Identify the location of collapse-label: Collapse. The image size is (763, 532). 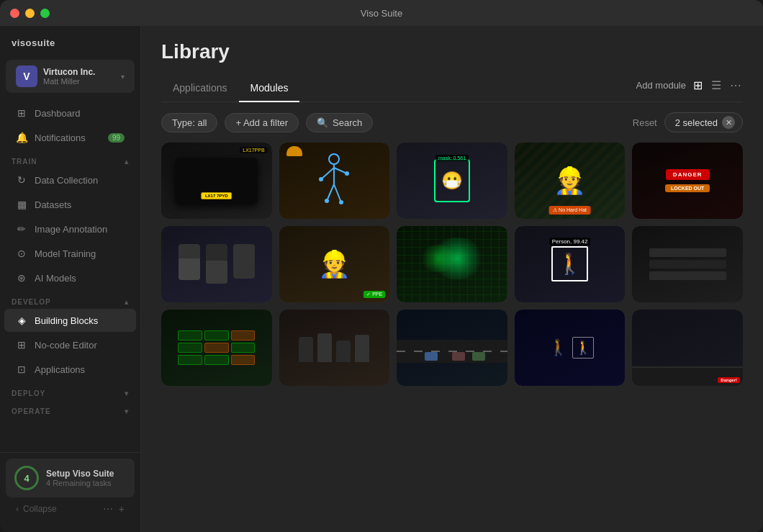
(40, 509).